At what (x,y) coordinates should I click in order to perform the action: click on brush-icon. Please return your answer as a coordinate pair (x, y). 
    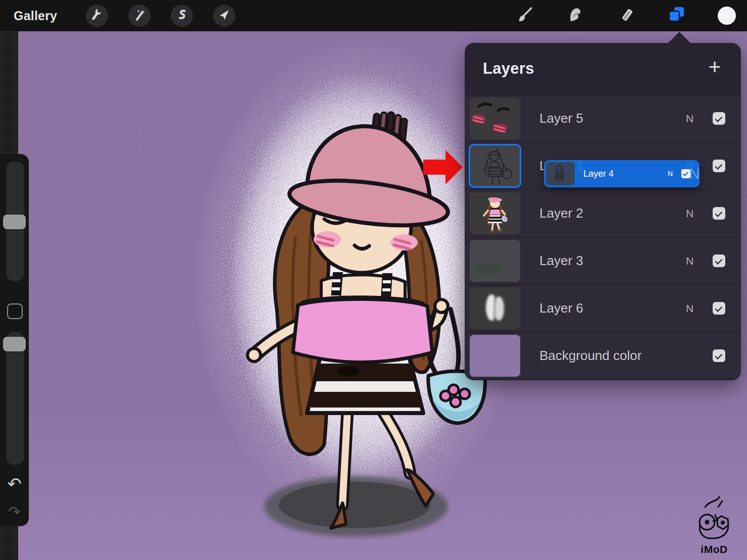
    Looking at the image, I should click on (525, 16).